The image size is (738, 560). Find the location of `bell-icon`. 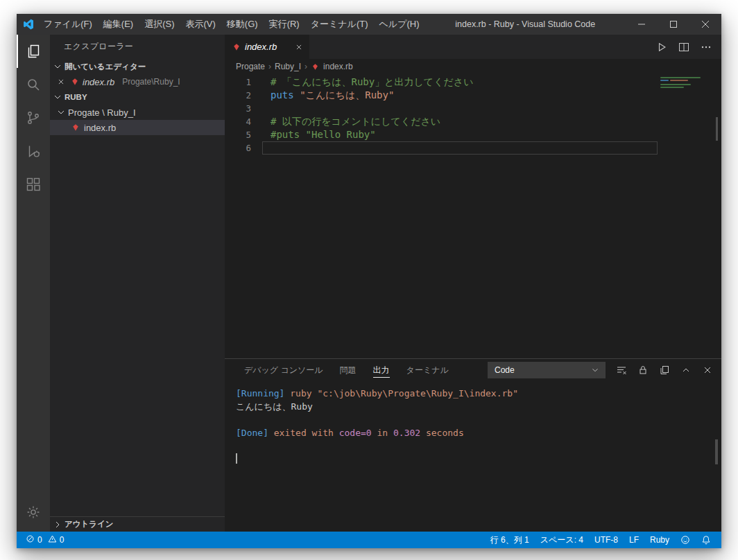

bell-icon is located at coordinates (706, 540).